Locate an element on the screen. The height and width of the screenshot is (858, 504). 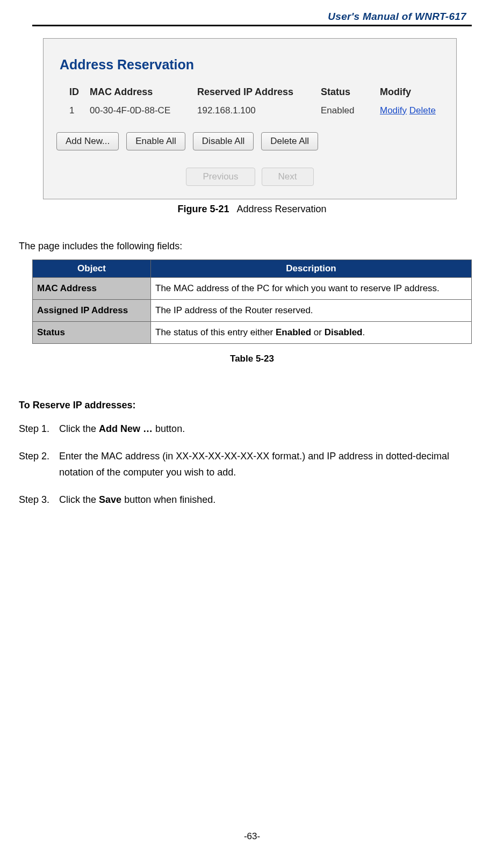
disable-all-button: Disable All is located at coordinates (224, 141).